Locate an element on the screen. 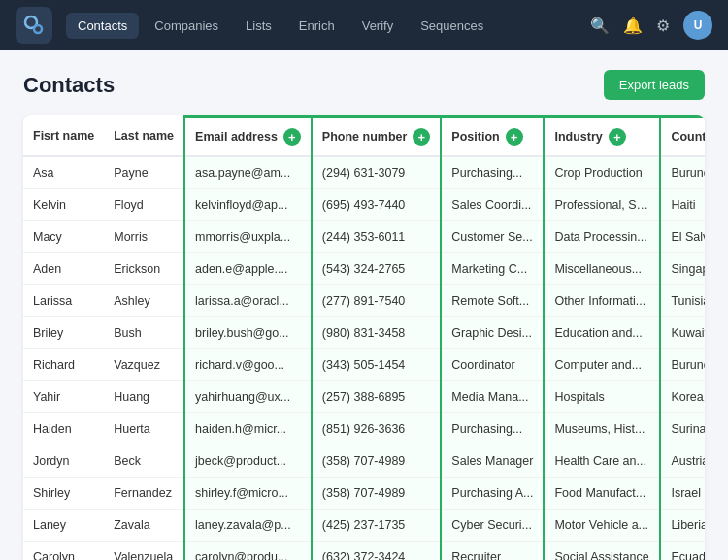 This screenshot has width=728, height=560. cell-phone: (425) 237-1735 is located at coordinates (377, 526).